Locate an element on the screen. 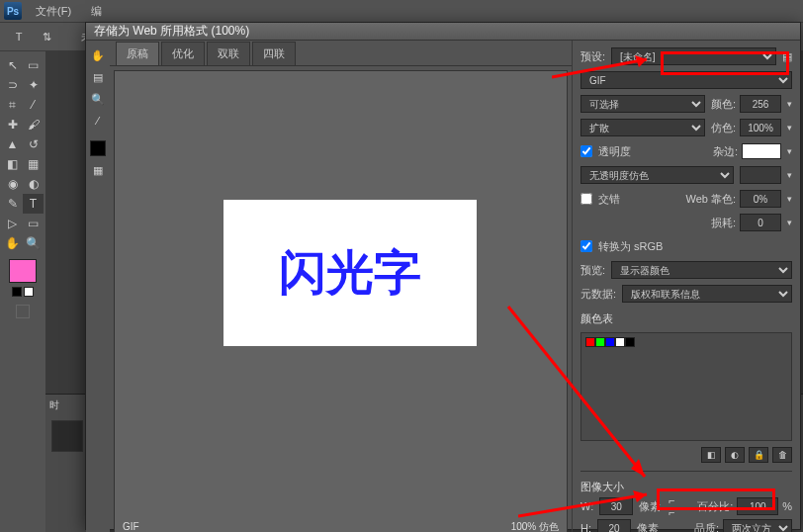 The width and height of the screenshot is (803, 532). h-label: H: is located at coordinates (585, 527).